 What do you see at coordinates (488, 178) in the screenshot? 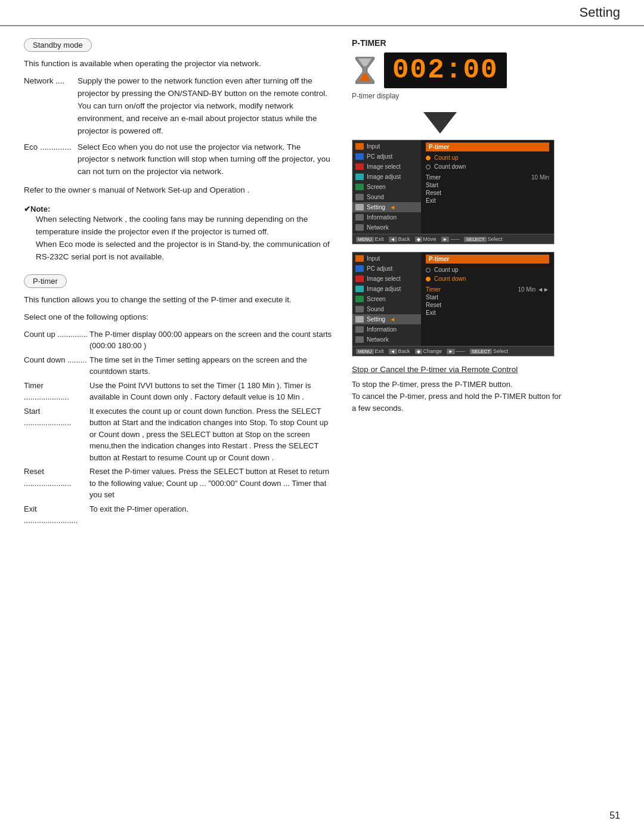
I see `timer-row-1: Timer10 Min` at bounding box center [488, 178].